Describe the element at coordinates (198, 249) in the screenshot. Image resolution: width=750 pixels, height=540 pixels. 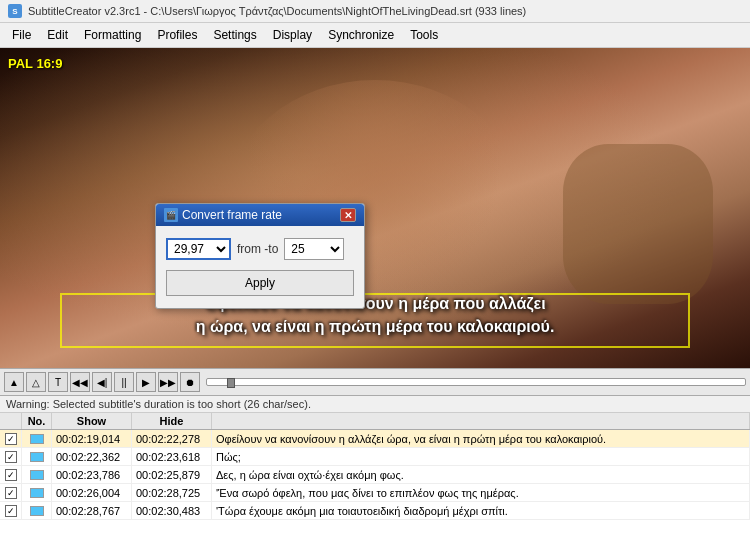
I see `from-fps-select: 29,97 23,976 25 30` at that location.